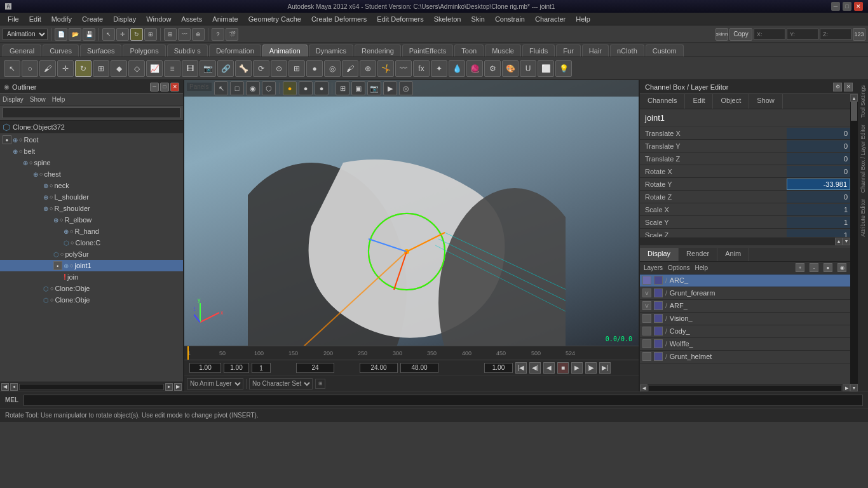 This screenshot has height=488, width=868. Describe the element at coordinates (510, 19) in the screenshot. I see `menu-constrain: Constrain` at that location.